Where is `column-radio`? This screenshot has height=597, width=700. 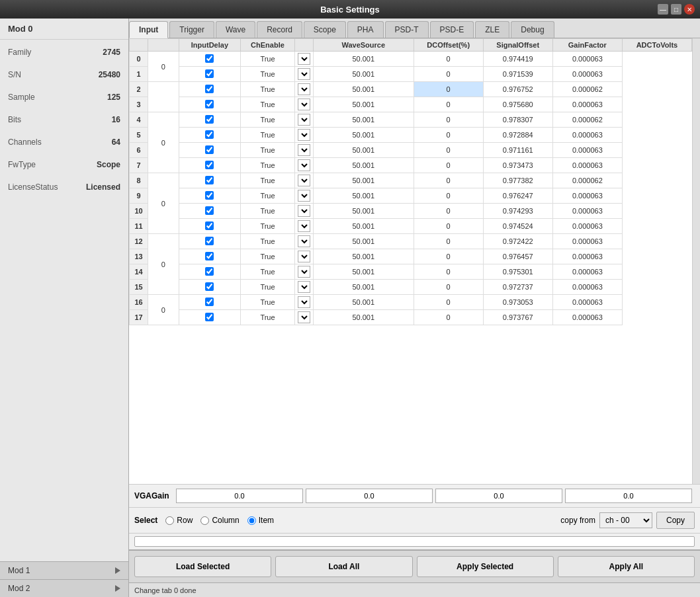
column-radio is located at coordinates (205, 521).